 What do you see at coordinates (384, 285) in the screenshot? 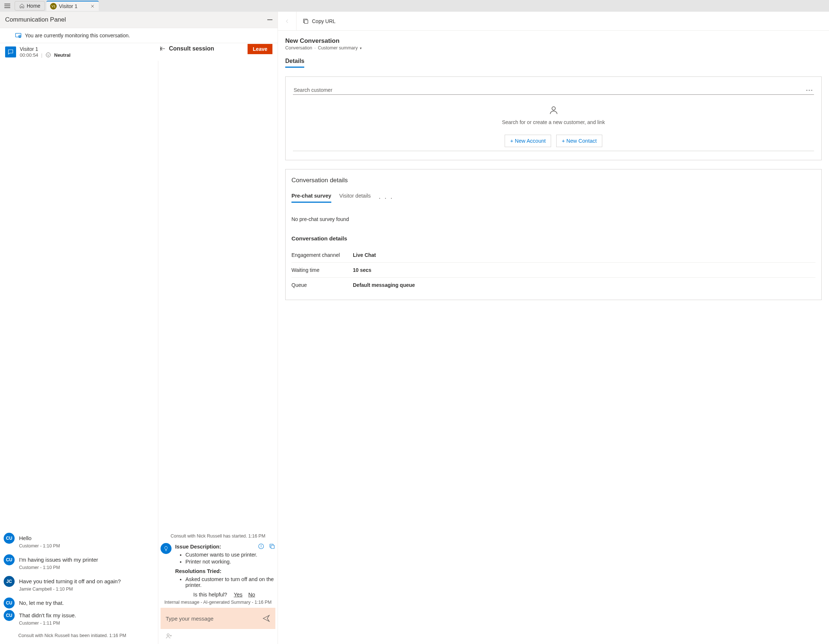
I see `kv-value: Default messaging queue` at bounding box center [384, 285].